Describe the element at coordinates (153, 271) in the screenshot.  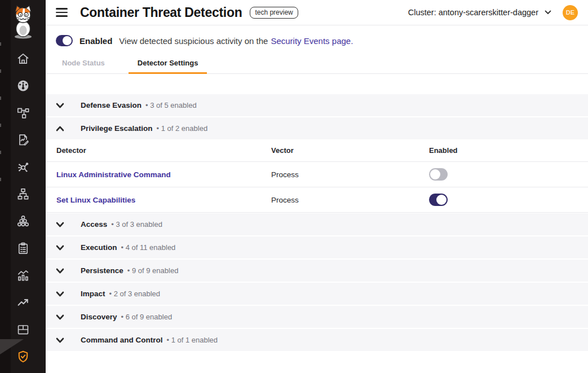
I see `section-count: • 9 of 9 enabled` at that location.